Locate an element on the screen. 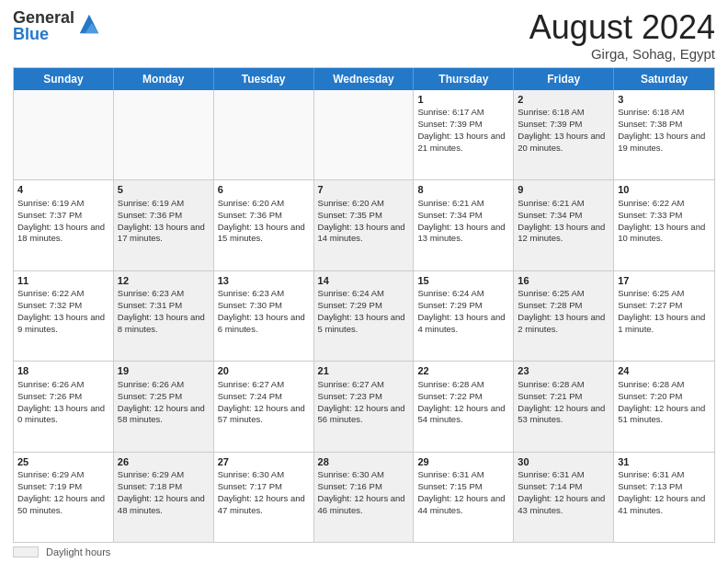  cal-cell: 22Sunrise: 6:28 AM Sunset: 7:22 PM Dayli… is located at coordinates (463, 407).